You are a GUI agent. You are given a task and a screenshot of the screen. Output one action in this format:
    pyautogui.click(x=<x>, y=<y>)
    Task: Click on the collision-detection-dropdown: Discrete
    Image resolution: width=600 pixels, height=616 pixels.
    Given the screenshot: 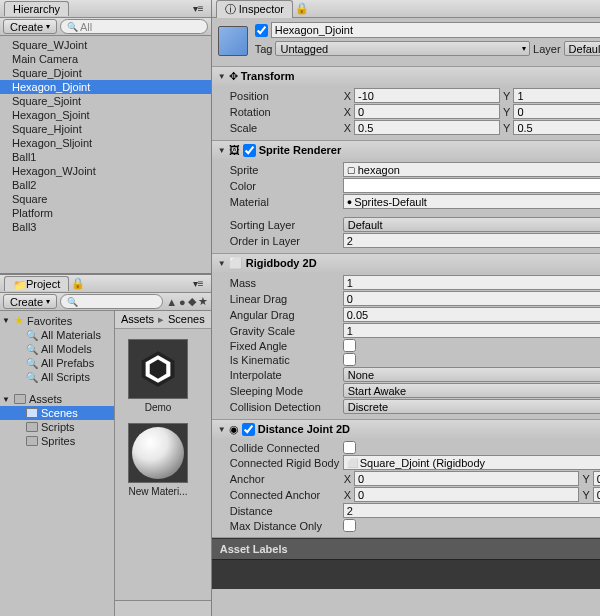 What is the action you would take?
    pyautogui.click(x=472, y=406)
    